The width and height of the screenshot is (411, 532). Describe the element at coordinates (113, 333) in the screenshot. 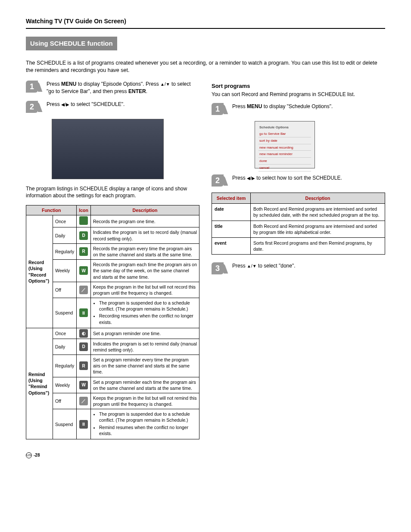

I see `table-row: Remind (Using "Remind Options") Once ◐ S…` at that location.